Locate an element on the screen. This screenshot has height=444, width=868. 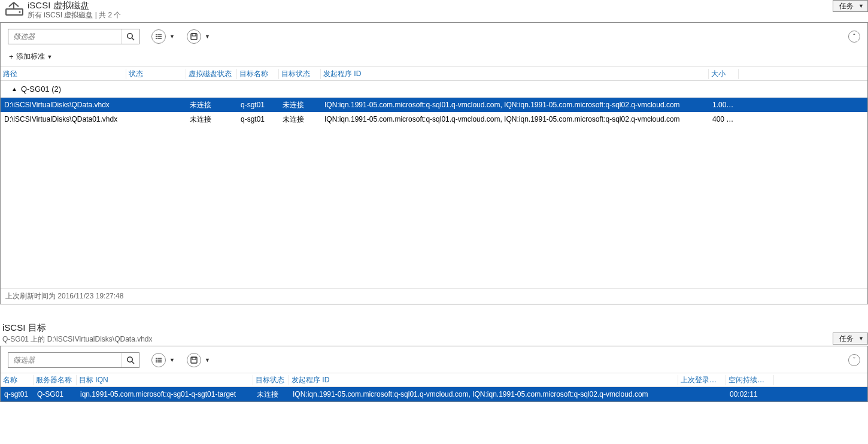
cell-target-status: 未连接 is located at coordinates (300, 120).